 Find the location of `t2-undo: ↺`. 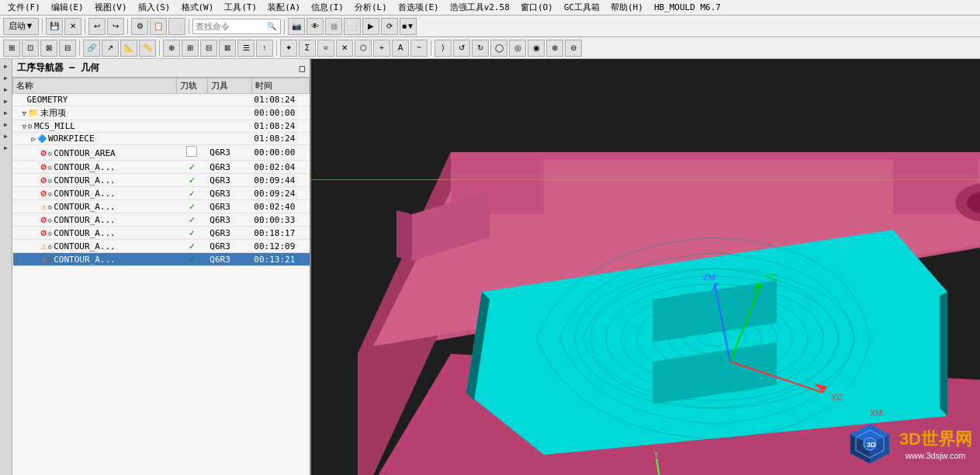

t2-undo: ↺ is located at coordinates (462, 48).